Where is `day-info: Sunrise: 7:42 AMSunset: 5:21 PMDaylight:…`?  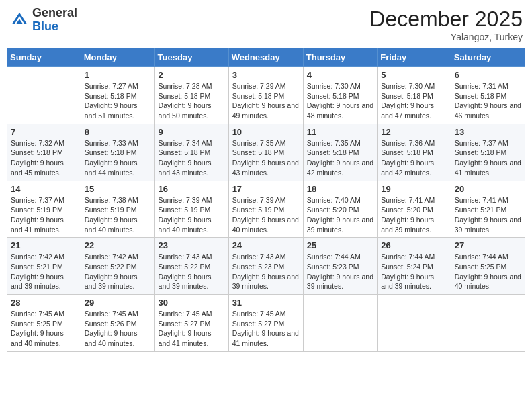 day-info: Sunrise: 7:42 AMSunset: 5:21 PMDaylight:… is located at coordinates (44, 271).